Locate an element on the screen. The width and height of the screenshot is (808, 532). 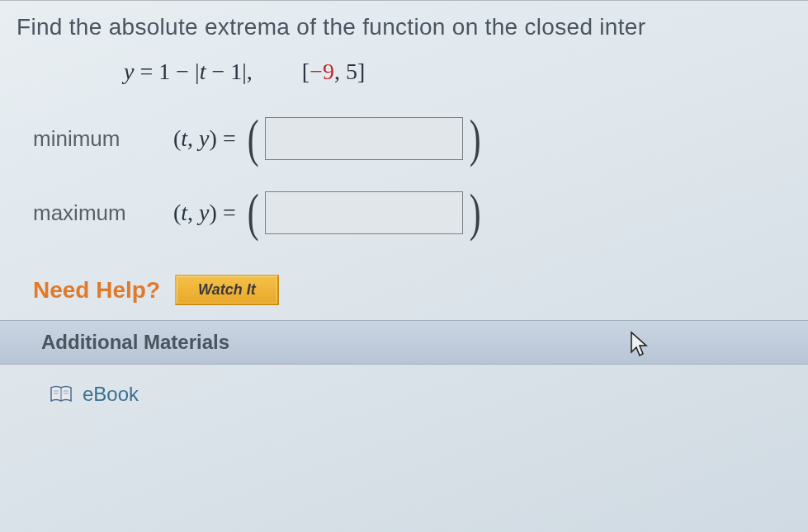
additional-materials-title: Additional Materials is located at coordinates (135, 341).